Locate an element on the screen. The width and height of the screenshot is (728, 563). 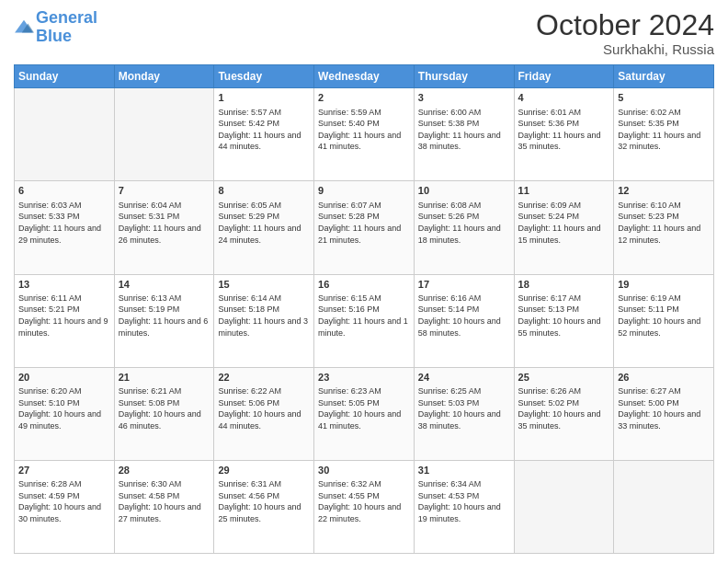
table-row: 9Sunrise: 6:07 AMSunset: 5:28 PMDaylight… is located at coordinates (364, 228).